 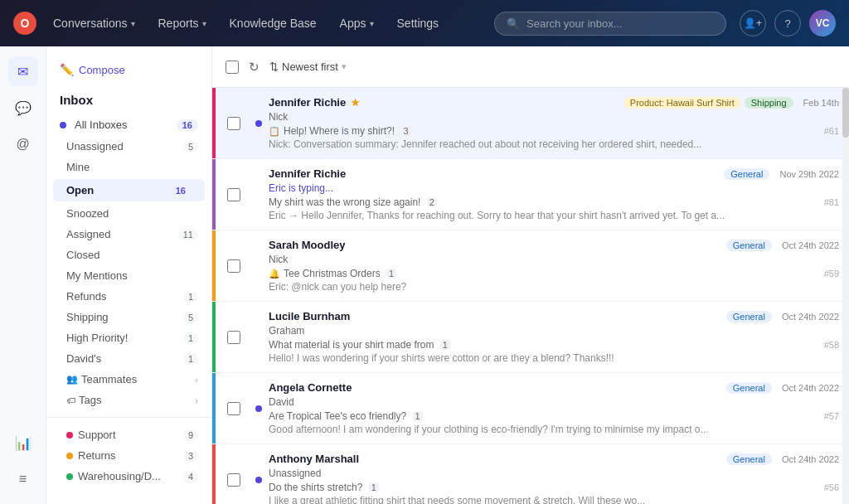 I want to click on sender-name: Jennifer Richie ★, so click(x=314, y=103).